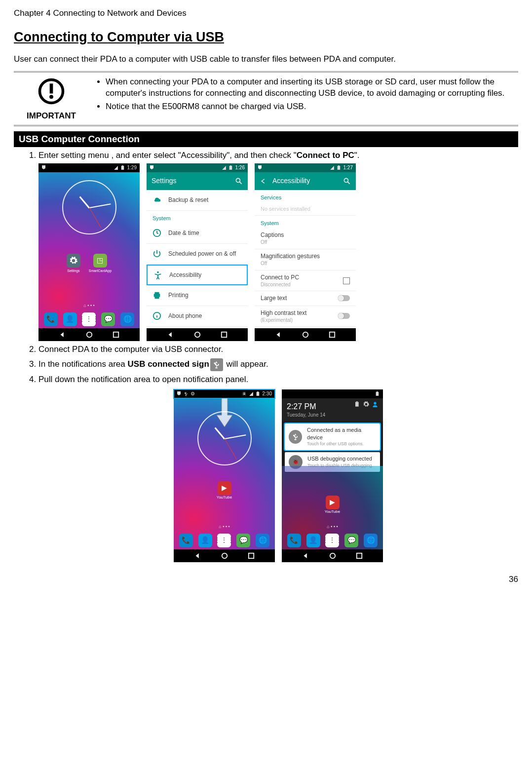 The image size is (532, 770). What do you see at coordinates (157, 295) in the screenshot?
I see `print-icon` at bounding box center [157, 295].